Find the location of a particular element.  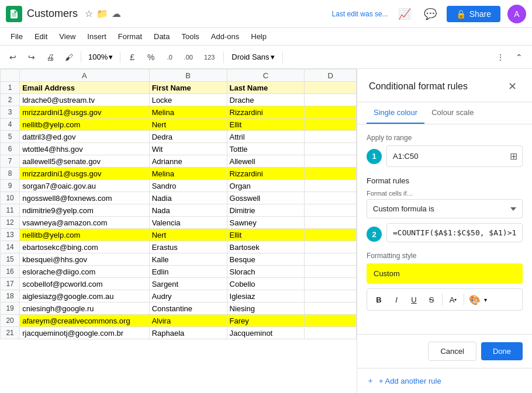

tab-colour-scale: Colour scale is located at coordinates (452, 113).